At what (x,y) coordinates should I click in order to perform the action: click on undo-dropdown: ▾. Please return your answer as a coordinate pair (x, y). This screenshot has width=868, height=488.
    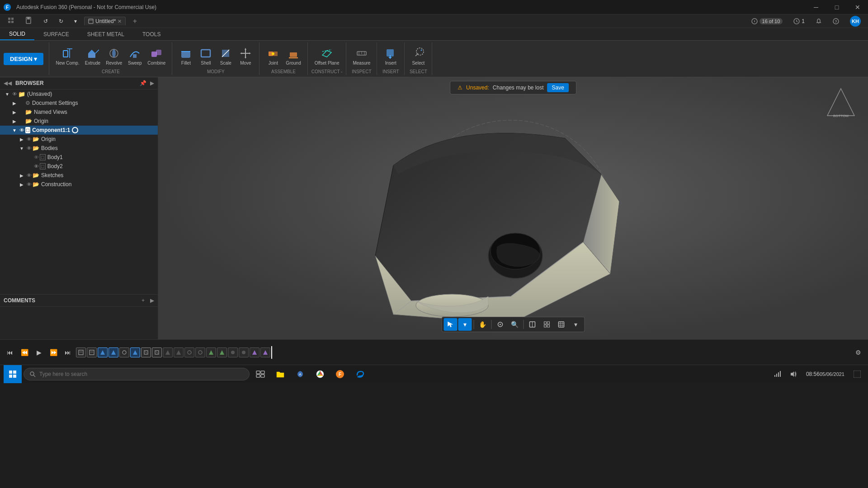
    Looking at the image, I should click on (75, 21).